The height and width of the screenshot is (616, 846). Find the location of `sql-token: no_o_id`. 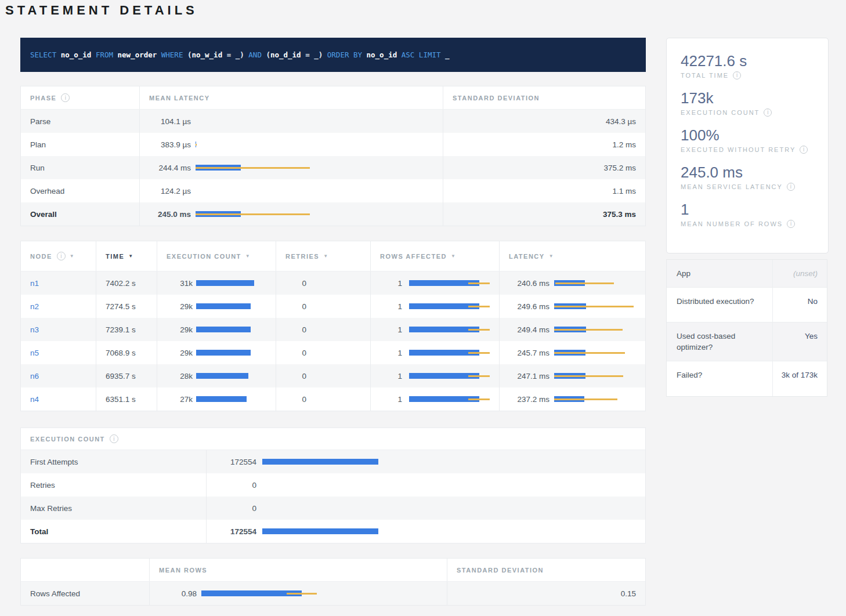

sql-token: no_o_id is located at coordinates (382, 55).